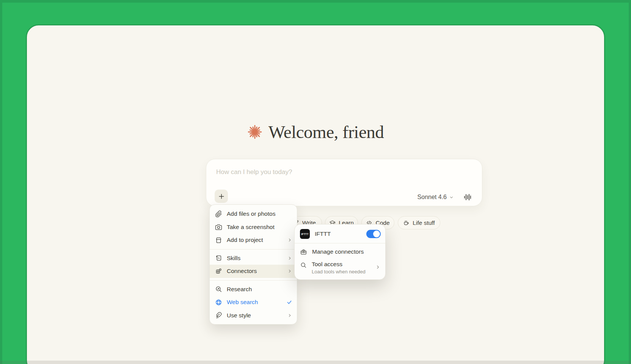  What do you see at coordinates (259, 227) in the screenshot?
I see `menu-item-label: Take a screenshot` at bounding box center [259, 227].